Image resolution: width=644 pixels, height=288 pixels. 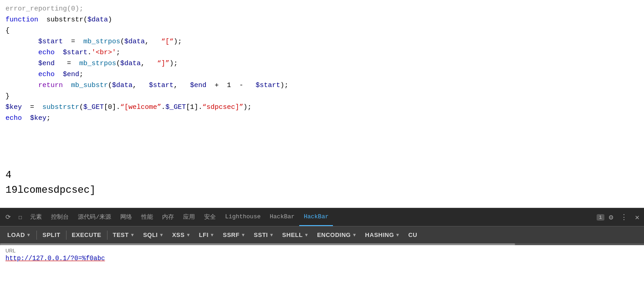 I want to click on code-line-6: echo $end;, so click(x=322, y=75).